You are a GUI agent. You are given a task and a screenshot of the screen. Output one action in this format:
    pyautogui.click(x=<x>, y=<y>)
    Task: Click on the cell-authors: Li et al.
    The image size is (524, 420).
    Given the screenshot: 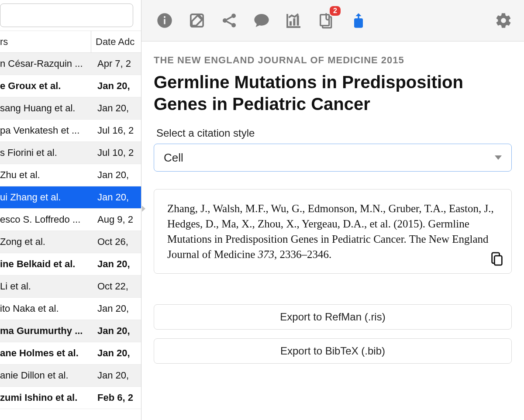 What is the action you would take?
    pyautogui.click(x=46, y=286)
    